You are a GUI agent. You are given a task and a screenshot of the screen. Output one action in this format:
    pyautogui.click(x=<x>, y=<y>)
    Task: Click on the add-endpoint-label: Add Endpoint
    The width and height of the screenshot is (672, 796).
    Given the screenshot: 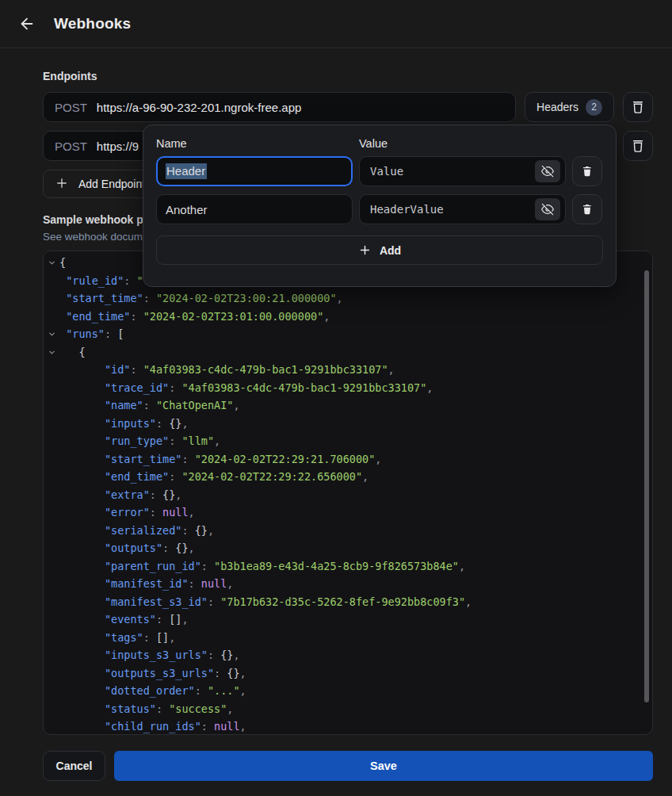 What is the action you would take?
    pyautogui.click(x=112, y=184)
    